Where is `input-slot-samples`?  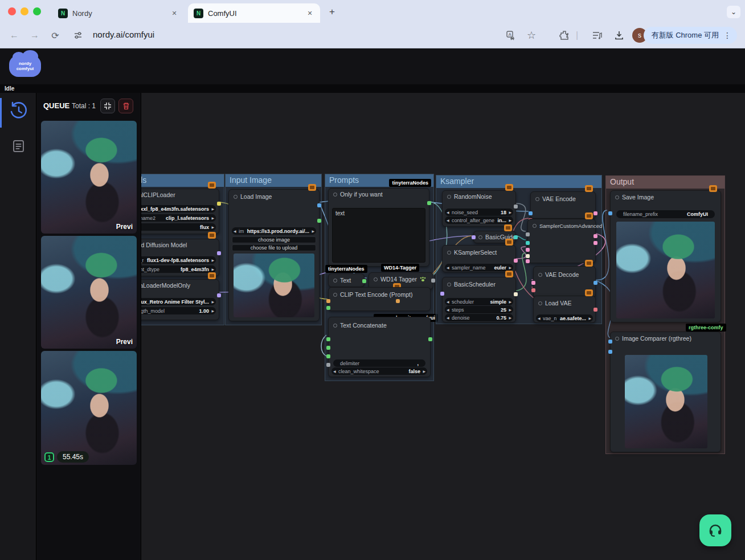 input-slot-samples is located at coordinates (533, 283).